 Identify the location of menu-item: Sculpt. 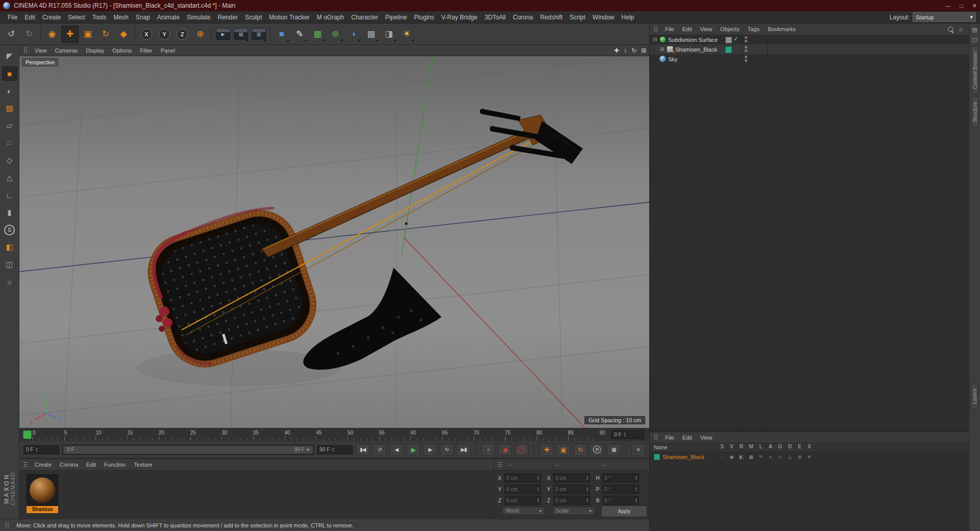
(253, 17).